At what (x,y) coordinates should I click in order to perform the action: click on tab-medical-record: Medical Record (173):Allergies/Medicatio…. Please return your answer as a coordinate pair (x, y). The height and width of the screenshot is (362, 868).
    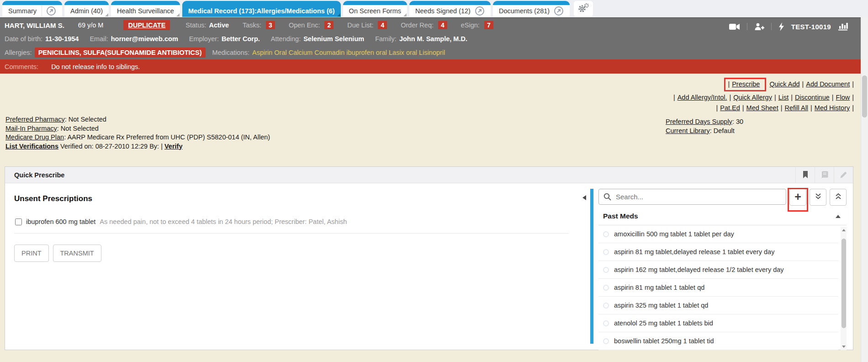
    Looking at the image, I should click on (261, 9).